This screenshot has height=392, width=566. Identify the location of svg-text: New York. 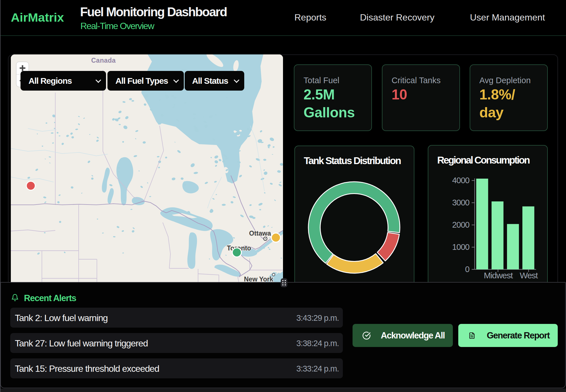
(259, 279).